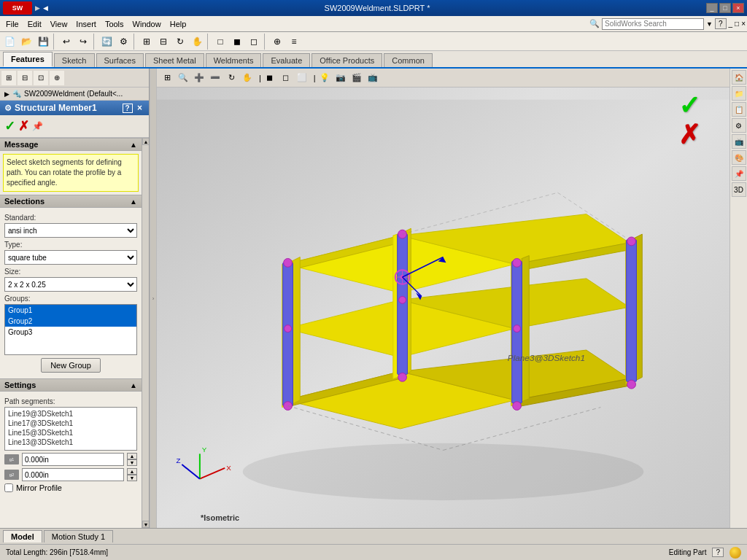 The image size is (747, 560). What do you see at coordinates (147, 42) in the screenshot?
I see `zoom-fit-icon: ⊞` at bounding box center [147, 42].